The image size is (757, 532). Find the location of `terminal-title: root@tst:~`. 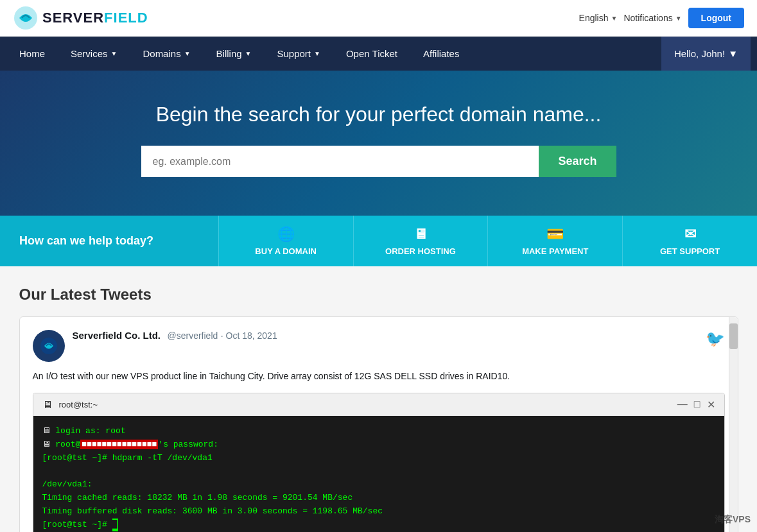

terminal-title: root@tst:~ is located at coordinates (365, 404).